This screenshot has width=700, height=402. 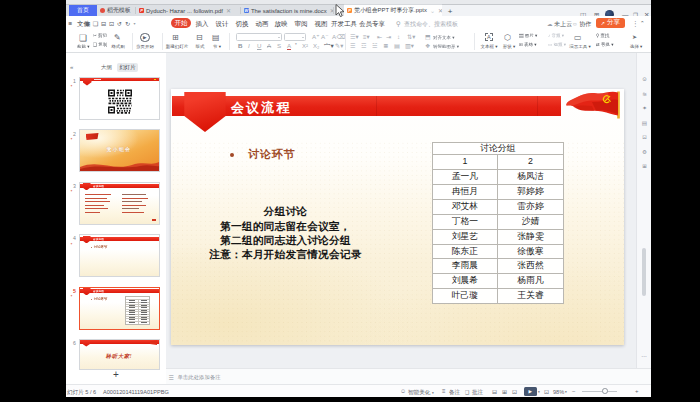 What do you see at coordinates (610, 23) in the screenshot?
I see `share-button: ↗分享` at bounding box center [610, 23].